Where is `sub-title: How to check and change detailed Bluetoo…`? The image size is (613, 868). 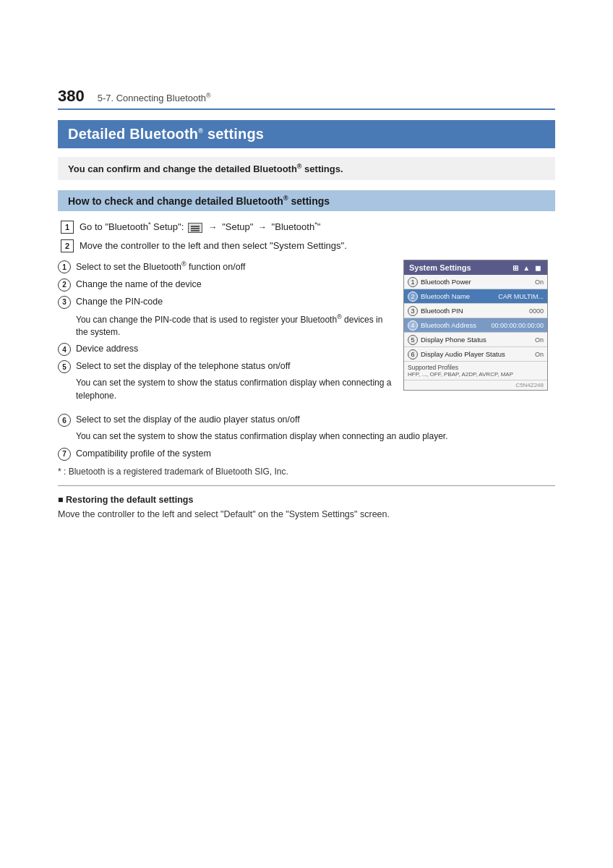 sub-title: How to check and change detailed Bluetoo… is located at coordinates (306, 201).